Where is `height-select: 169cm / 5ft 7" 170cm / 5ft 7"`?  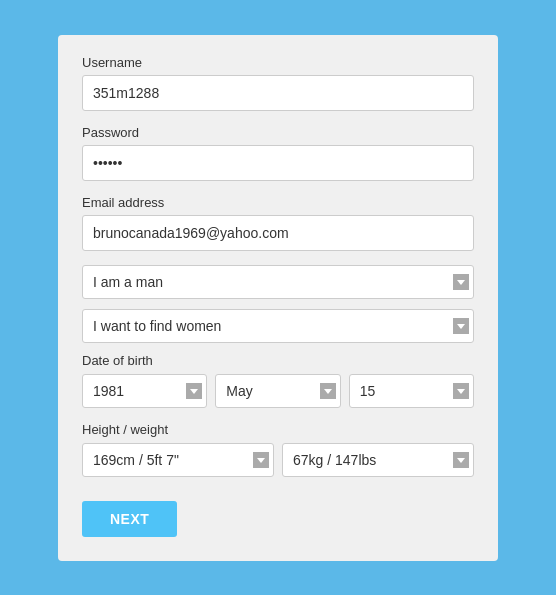
height-select: 169cm / 5ft 7" 170cm / 5ft 7" is located at coordinates (178, 460).